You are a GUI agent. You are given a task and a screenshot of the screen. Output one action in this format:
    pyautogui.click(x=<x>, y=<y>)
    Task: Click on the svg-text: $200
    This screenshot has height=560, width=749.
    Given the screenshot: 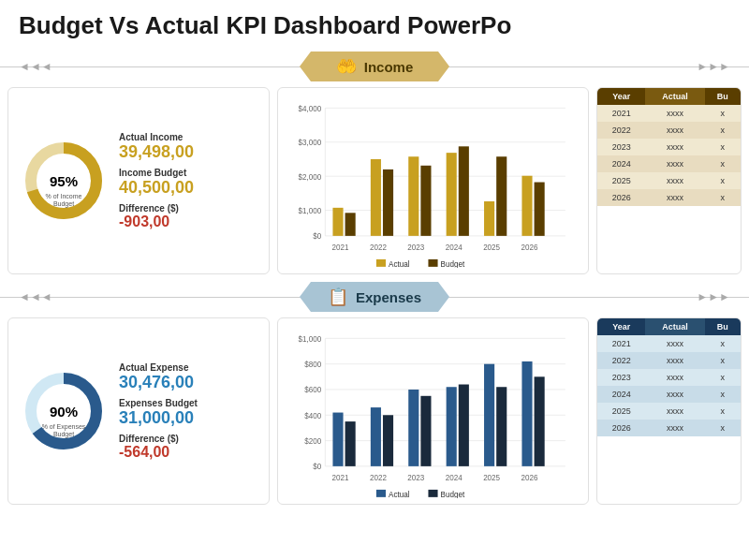 What is the action you would take?
    pyautogui.click(x=313, y=442)
    